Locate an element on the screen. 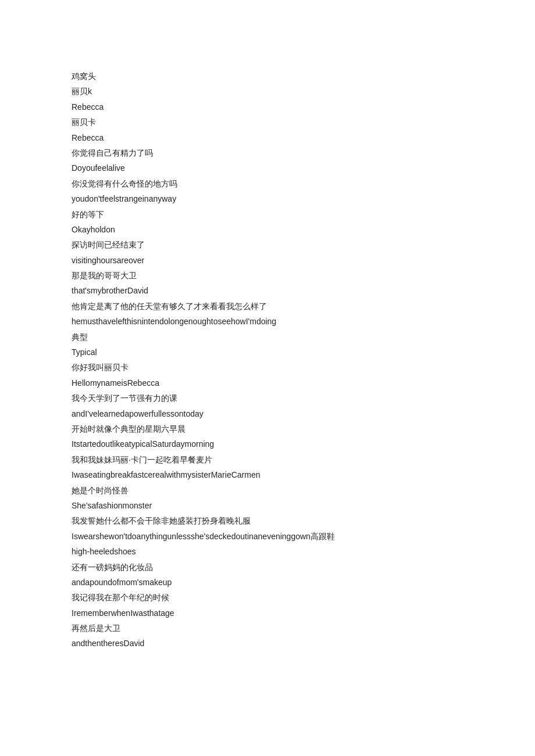 This screenshot has width=535, height=756. line-pair: 好的等下 is located at coordinates (304, 214).